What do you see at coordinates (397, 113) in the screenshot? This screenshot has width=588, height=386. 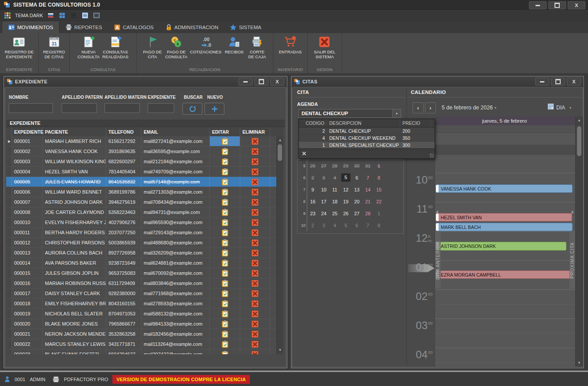 I see `combo-dropdown-icon: ▾` at bounding box center [397, 113].